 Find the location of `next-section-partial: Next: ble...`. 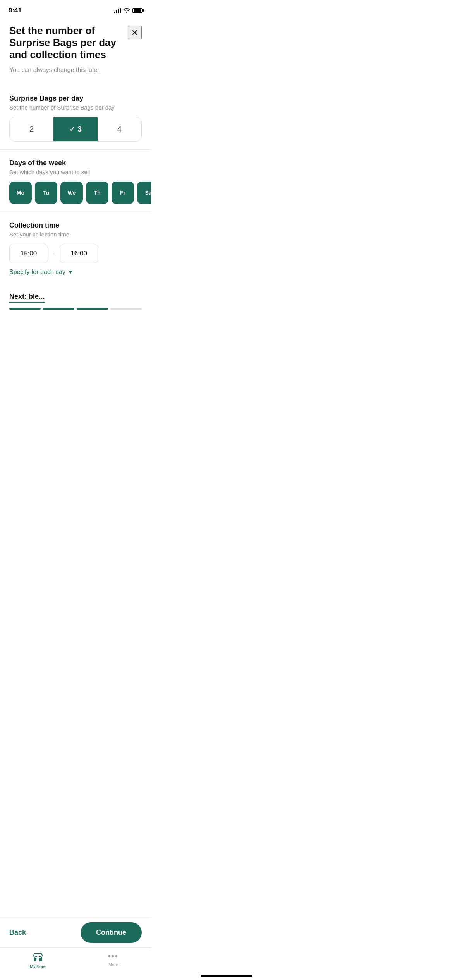

next-section-partial: Next: ble... is located at coordinates (27, 298).